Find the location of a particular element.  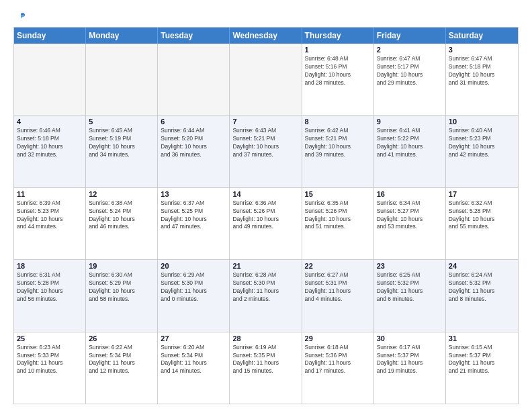

day-number: 23 is located at coordinates (410, 266).